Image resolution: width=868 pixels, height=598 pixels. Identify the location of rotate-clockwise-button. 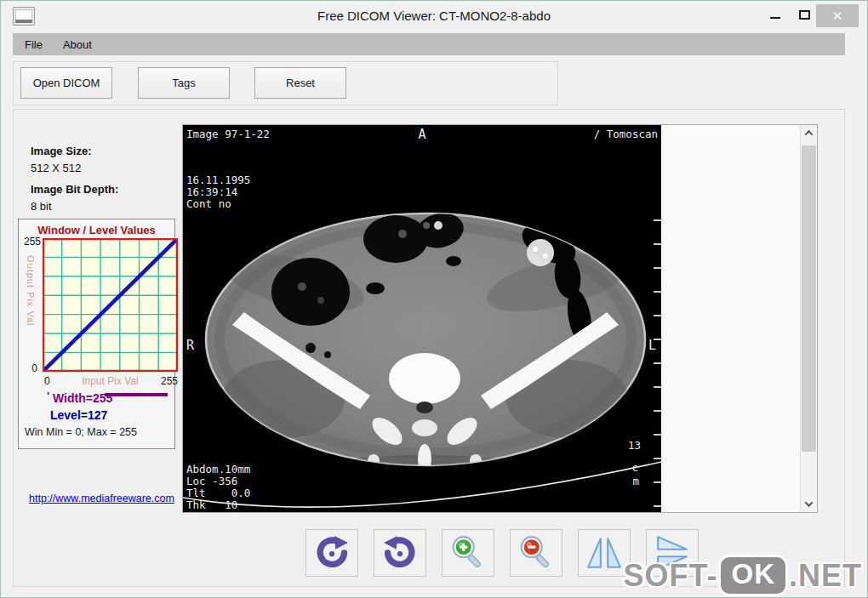
(332, 553).